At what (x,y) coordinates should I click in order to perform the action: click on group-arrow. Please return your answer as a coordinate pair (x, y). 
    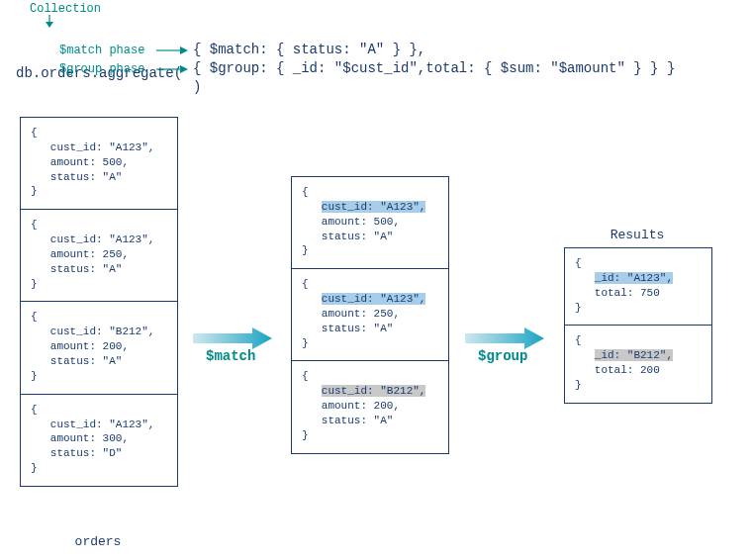
    Looking at the image, I should click on (505, 338).